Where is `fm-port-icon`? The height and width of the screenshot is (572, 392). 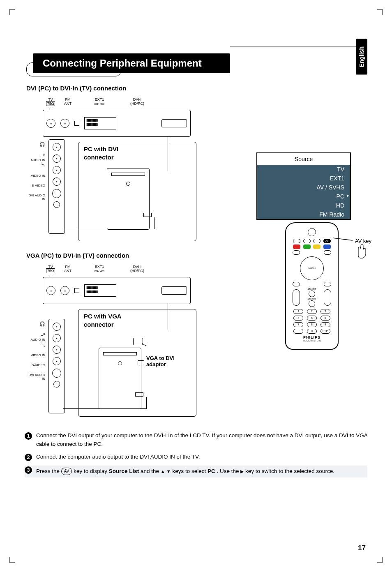
fm-port-icon is located at coordinates (65, 123).